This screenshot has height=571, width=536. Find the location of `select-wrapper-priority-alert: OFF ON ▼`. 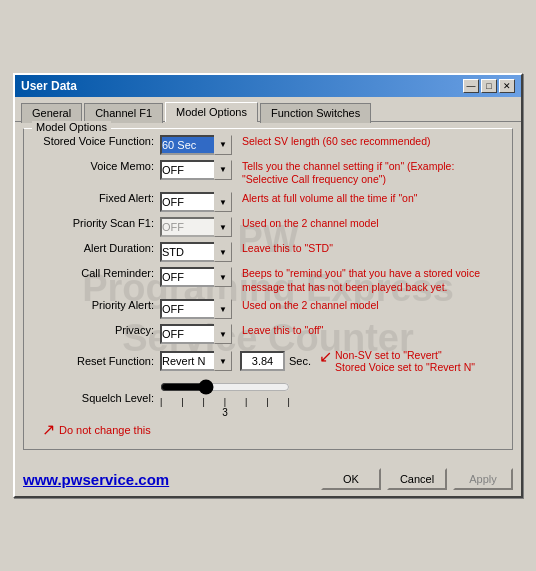

select-wrapper-priority-alert: OFF ON ▼ is located at coordinates (196, 309).